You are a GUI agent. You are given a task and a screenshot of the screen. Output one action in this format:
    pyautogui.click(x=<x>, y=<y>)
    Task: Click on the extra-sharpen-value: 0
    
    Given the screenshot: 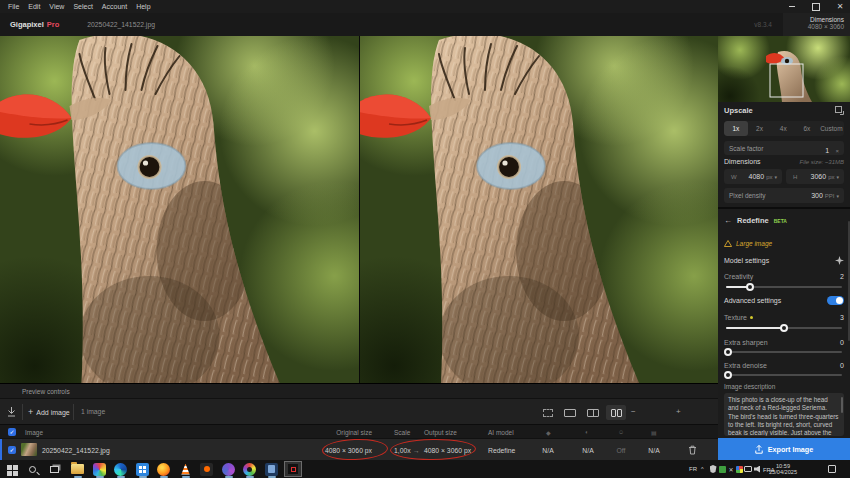 What is the action you would take?
    pyautogui.click(x=842, y=342)
    